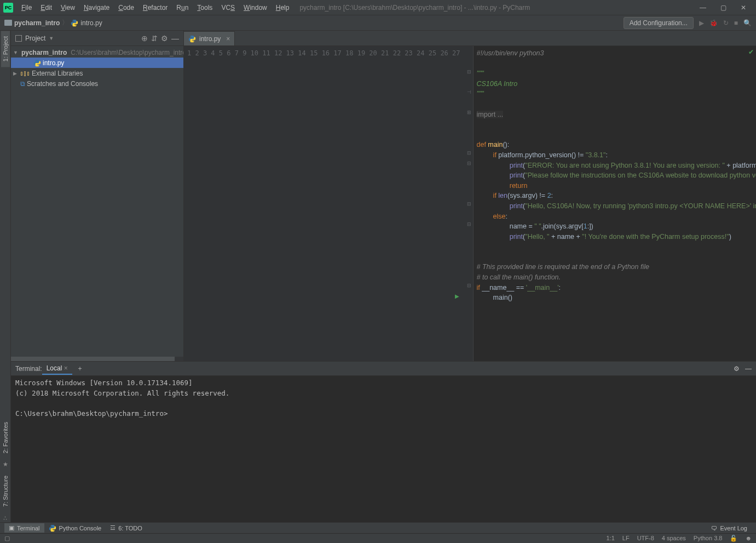  What do you see at coordinates (702, 23) in the screenshot?
I see `run-icon: ▶` at bounding box center [702, 23].